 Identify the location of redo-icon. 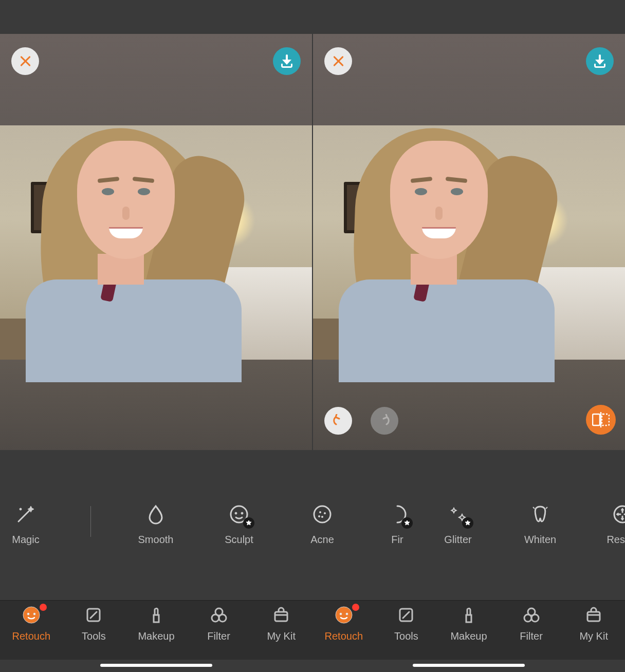
(384, 421).